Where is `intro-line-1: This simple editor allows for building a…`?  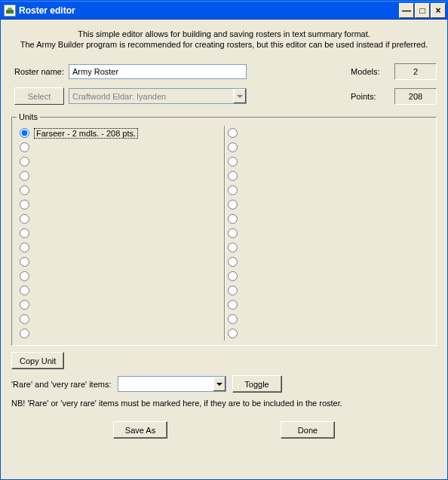 intro-line-1: This simple editor allows for building a… is located at coordinates (224, 34).